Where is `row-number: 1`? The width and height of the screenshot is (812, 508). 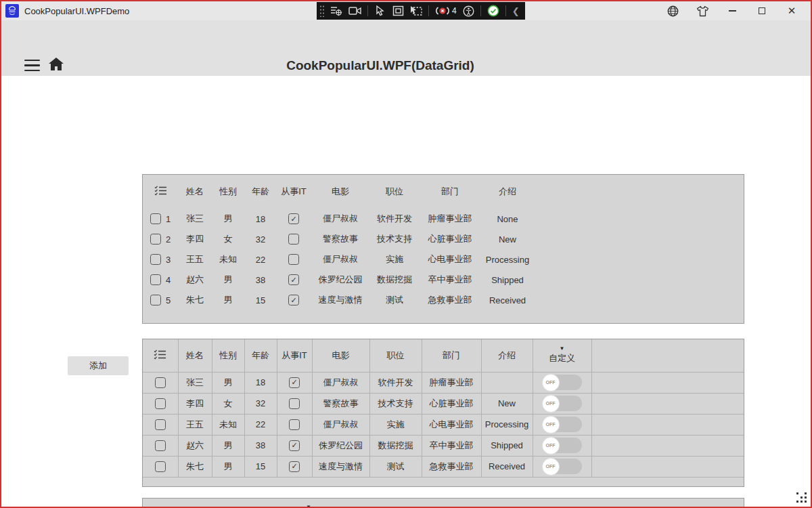 row-number: 1 is located at coordinates (168, 219).